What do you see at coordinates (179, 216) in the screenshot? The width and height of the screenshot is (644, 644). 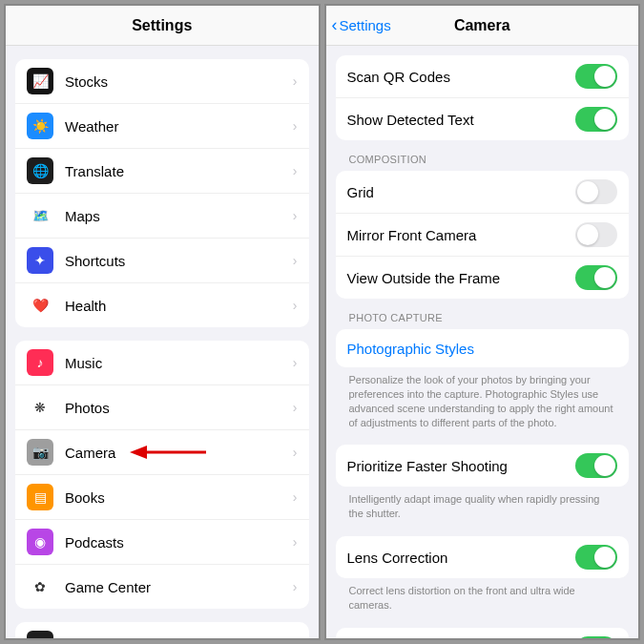 I see `row-label: Maps` at bounding box center [179, 216].